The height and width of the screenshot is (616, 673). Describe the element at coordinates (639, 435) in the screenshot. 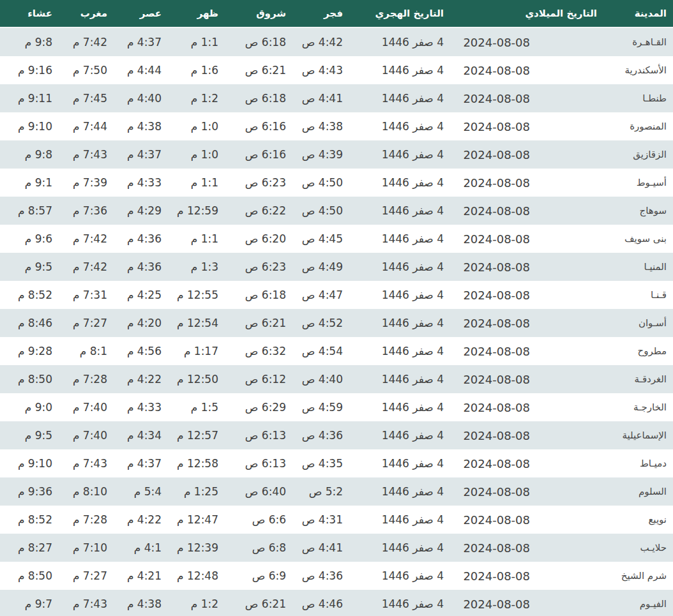

I see `cell-city: الإسماعيلية` at that location.